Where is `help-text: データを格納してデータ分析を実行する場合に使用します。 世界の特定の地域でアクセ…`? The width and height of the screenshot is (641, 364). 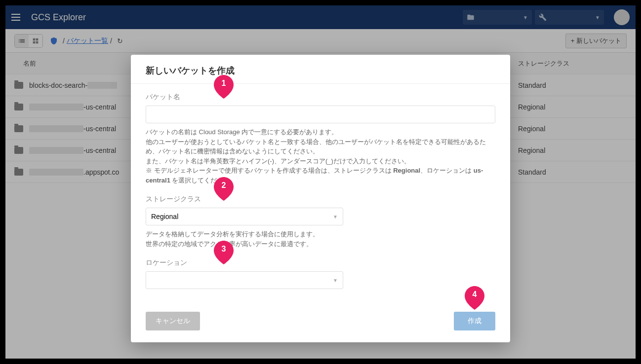 help-text: データを格納してデータ分析を実行する場合に使用します。 世界の特定の地域でアクセ… is located at coordinates (320, 239).